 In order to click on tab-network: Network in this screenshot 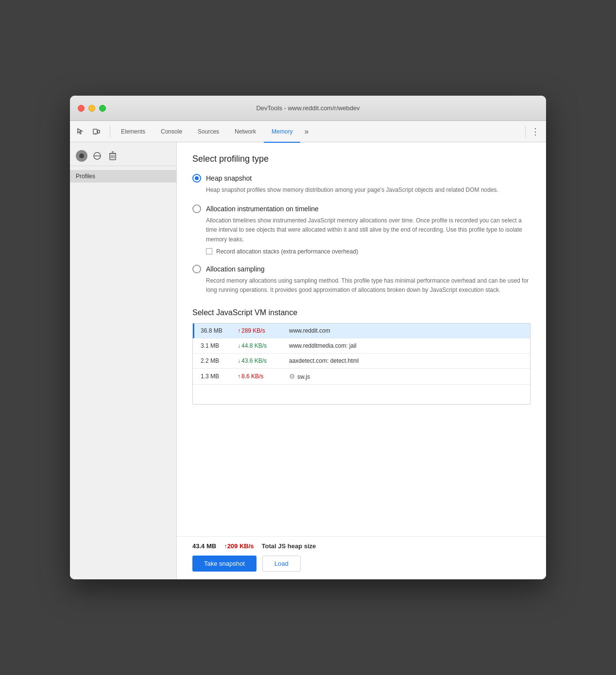, I will do `click(245, 132)`.